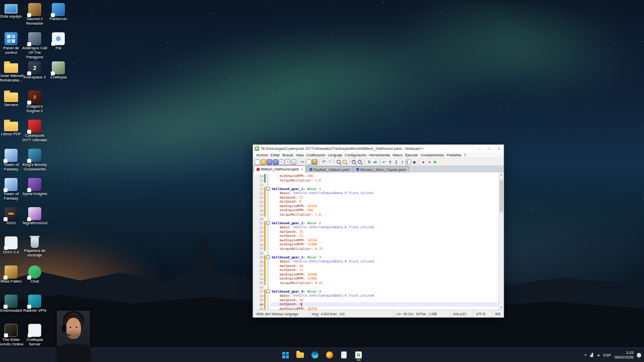 The width and height of the screenshot is (644, 362). I want to click on macro-play-icon, so click(436, 162).